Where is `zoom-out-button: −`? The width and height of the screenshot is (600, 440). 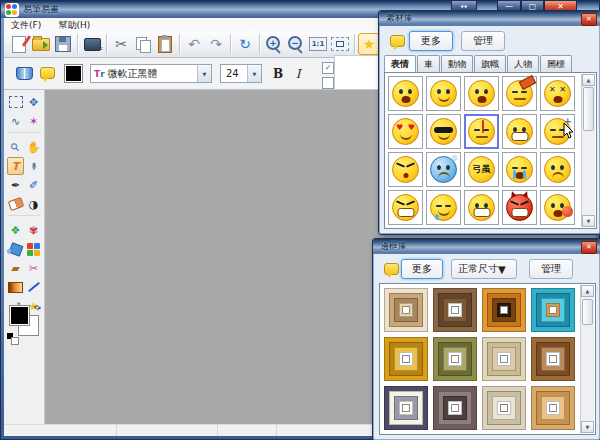
zoom-out-button: − is located at coordinates (296, 44).